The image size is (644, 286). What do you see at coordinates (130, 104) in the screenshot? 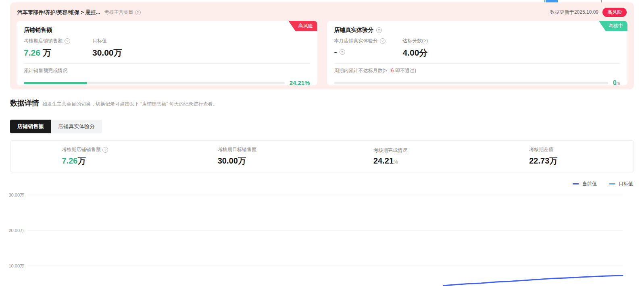
I see `section-subtitle: 如发生主营类目的切换，切换记录可点击以下 “店铺销售额” 每天的记录进行查看。` at bounding box center [130, 104].